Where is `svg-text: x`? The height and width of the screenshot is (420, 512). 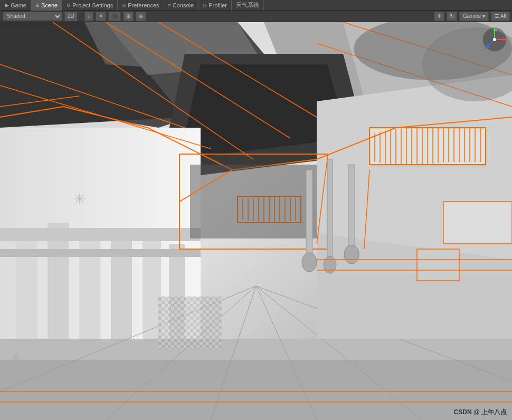
svg-text: x is located at coordinates (504, 38).